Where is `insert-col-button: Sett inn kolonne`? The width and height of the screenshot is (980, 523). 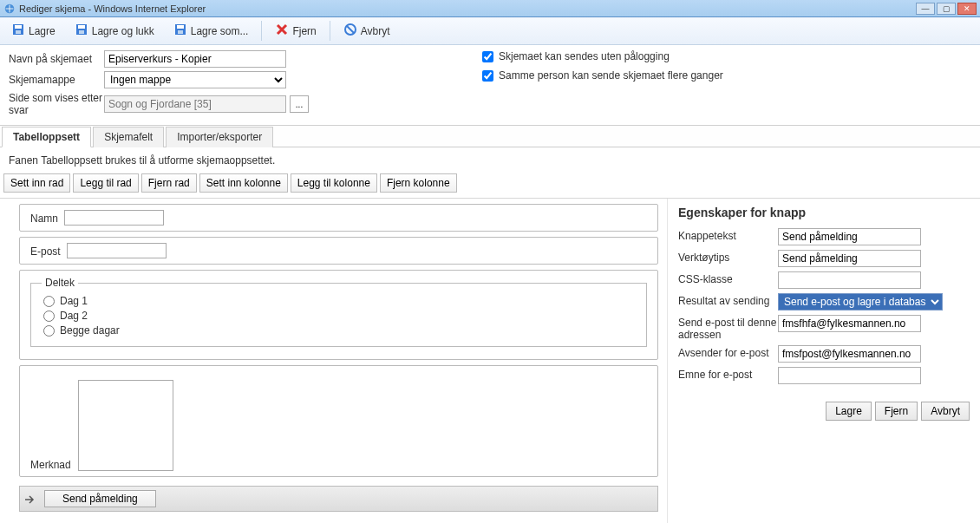 insert-col-button: Sett inn kolonne is located at coordinates (244, 183).